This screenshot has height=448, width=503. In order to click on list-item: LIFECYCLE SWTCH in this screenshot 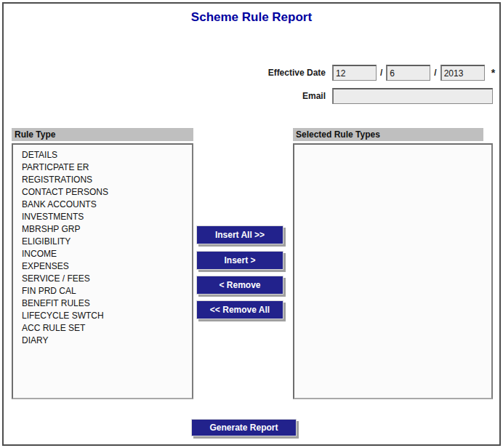, I will do `click(107, 316)`.